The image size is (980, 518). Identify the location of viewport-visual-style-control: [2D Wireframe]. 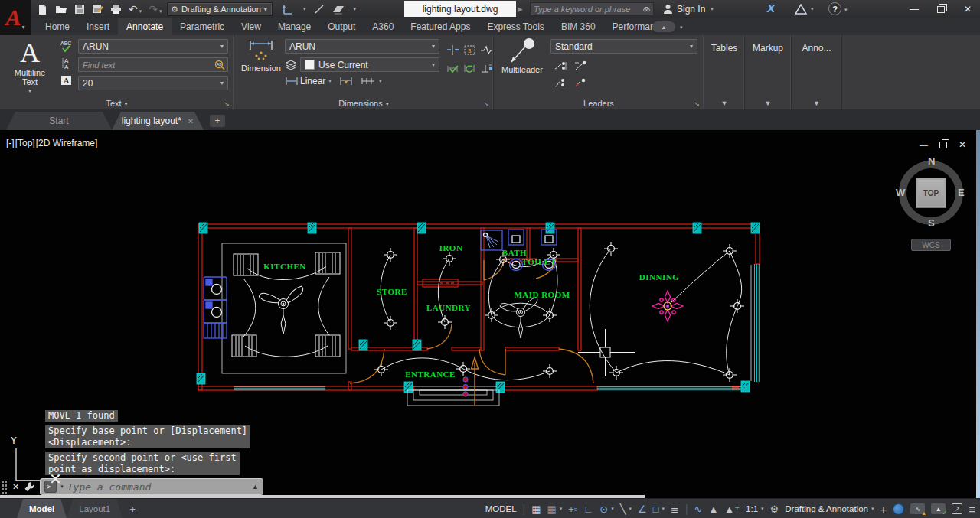
(67, 143).